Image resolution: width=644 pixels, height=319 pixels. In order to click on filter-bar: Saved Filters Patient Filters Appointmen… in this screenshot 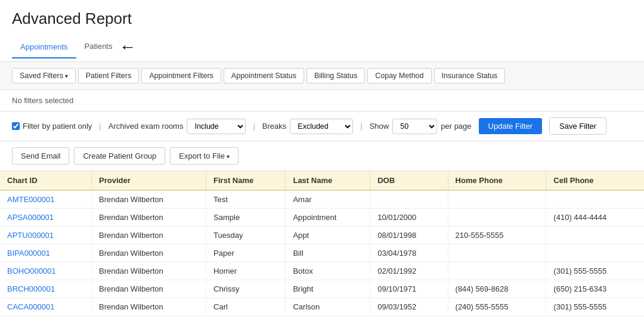, I will do `click(322, 76)`.